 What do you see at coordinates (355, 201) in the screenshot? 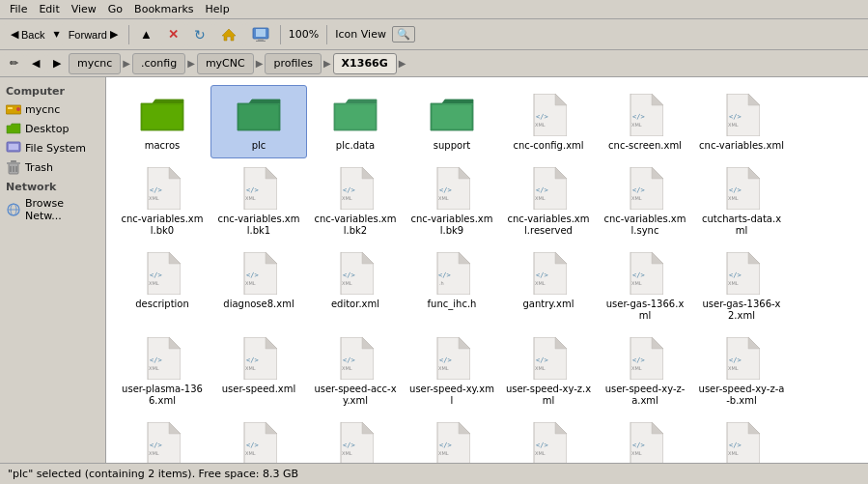
I see `file-item-cnc-variables.xml.bk2: </> XML cnc-variables.xml.bk2` at bounding box center [355, 201].